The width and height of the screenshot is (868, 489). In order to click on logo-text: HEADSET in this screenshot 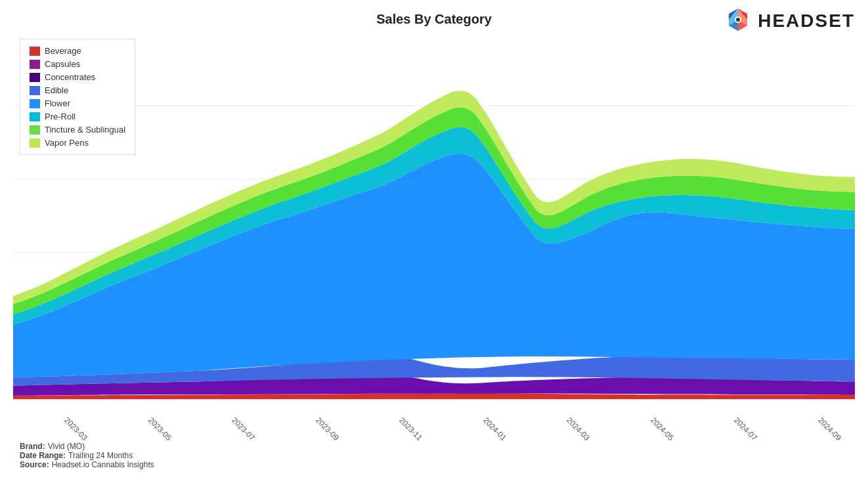, I will do `click(806, 21)`.